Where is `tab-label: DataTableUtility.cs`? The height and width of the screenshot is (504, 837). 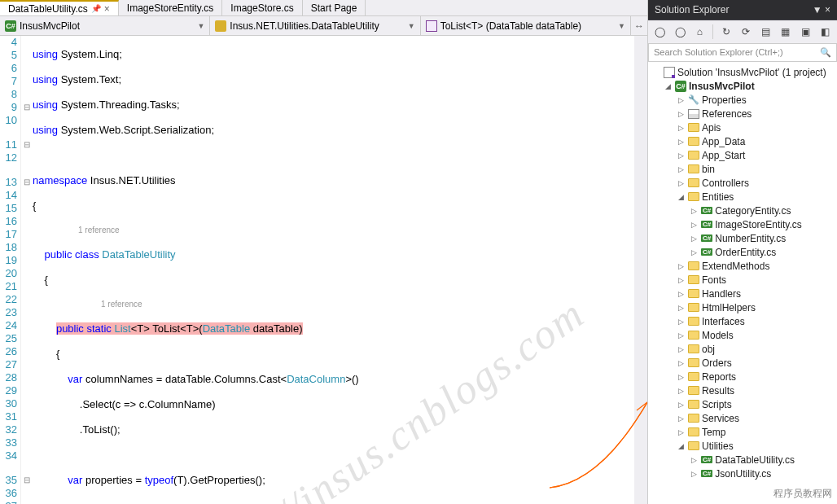 tab-label: DataTableUtility.cs is located at coordinates (48, 9).